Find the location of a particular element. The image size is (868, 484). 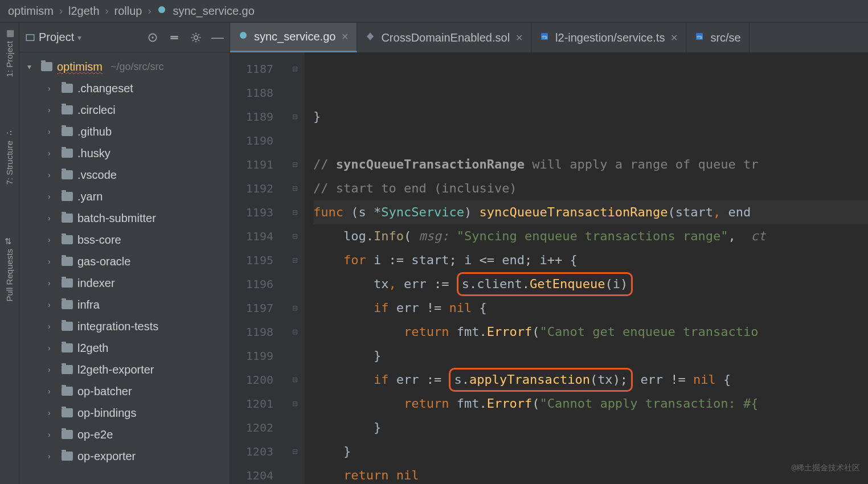

tree-item: › l2geth-exporter is located at coordinates (124, 370).